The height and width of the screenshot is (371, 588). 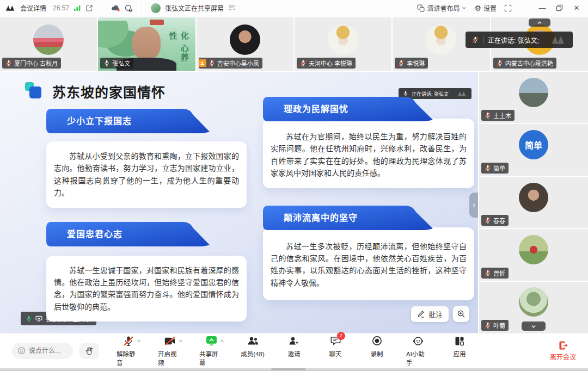 I want to click on sharing-status-text: 张弘文正在共享屏幕, so click(x=194, y=8).